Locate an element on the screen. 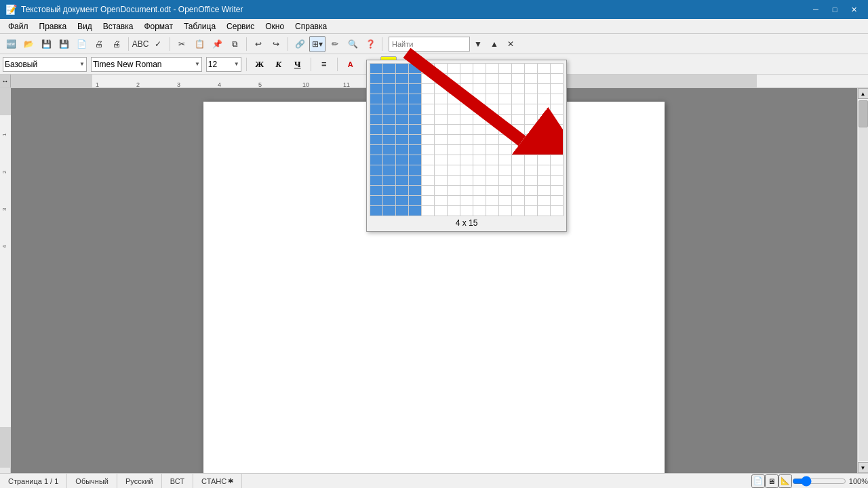  find-up-button: ▲ is located at coordinates (494, 44).